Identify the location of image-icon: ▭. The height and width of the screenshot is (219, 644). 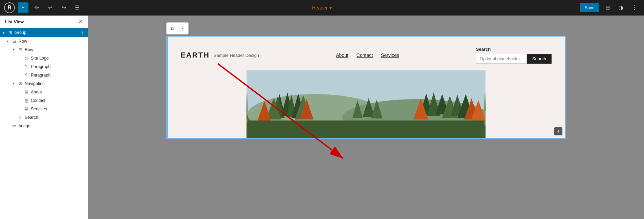
(14, 126).